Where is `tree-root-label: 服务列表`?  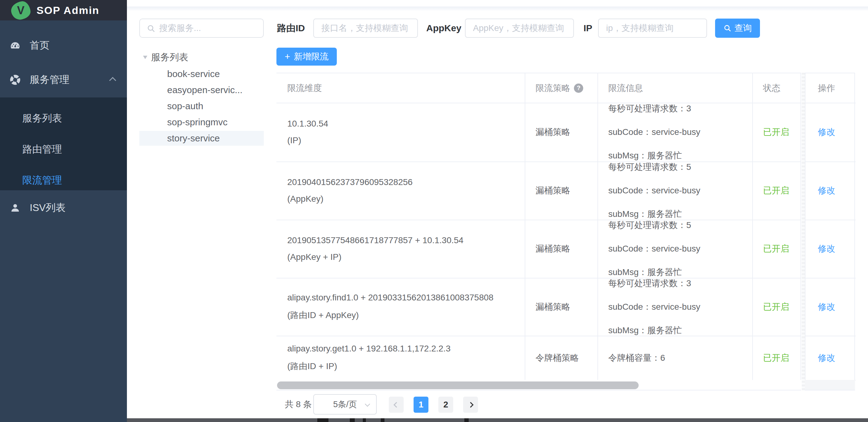 tree-root-label: 服务列表 is located at coordinates (170, 57).